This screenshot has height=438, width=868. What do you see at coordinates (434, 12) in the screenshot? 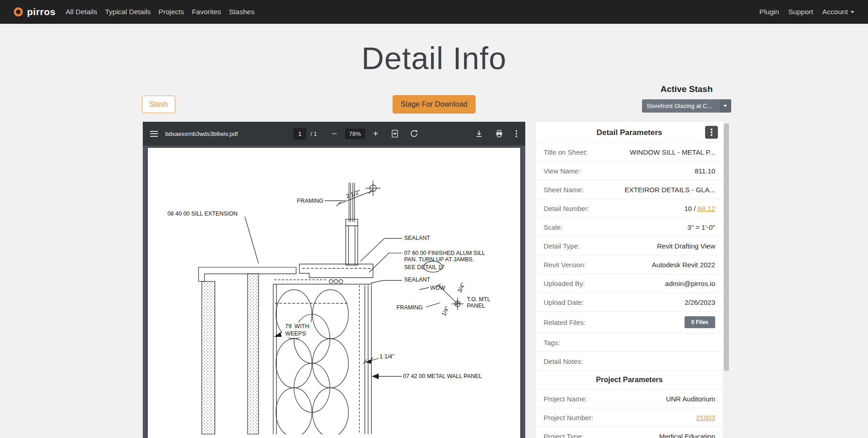
I see `top-navbar: pirros All Details Typical Details Proje…` at bounding box center [434, 12].